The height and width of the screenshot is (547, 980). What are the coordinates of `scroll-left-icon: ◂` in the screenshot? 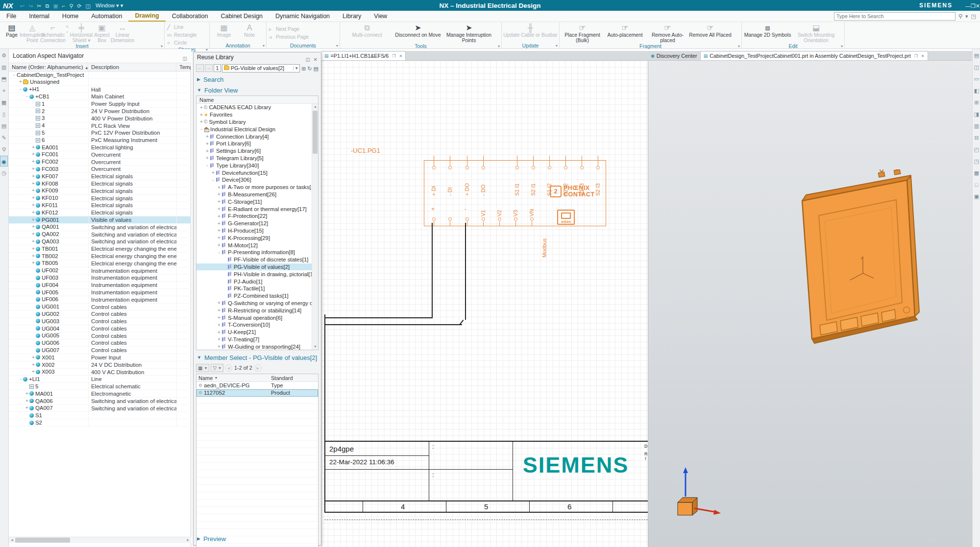 It's located at (12, 540).